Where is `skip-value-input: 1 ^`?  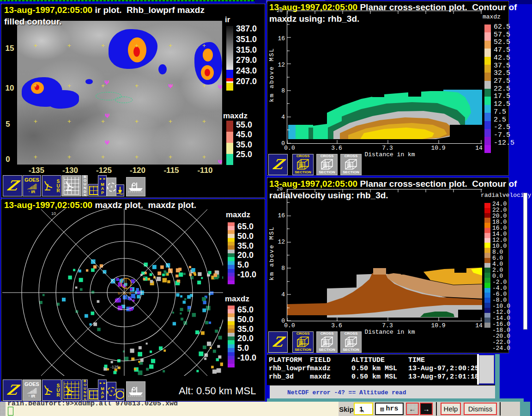
skip-value-input: 1 ^ is located at coordinates (363, 409).